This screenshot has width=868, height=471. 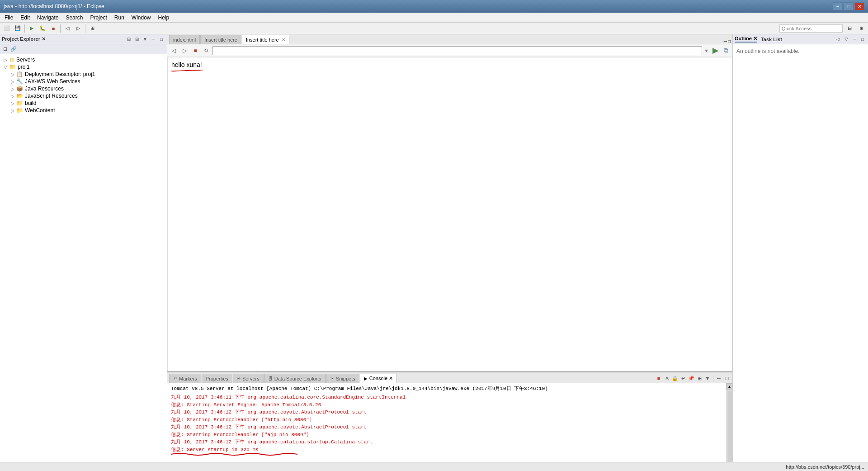 I want to click on expander-jaxws: ▷, so click(x=14, y=81).